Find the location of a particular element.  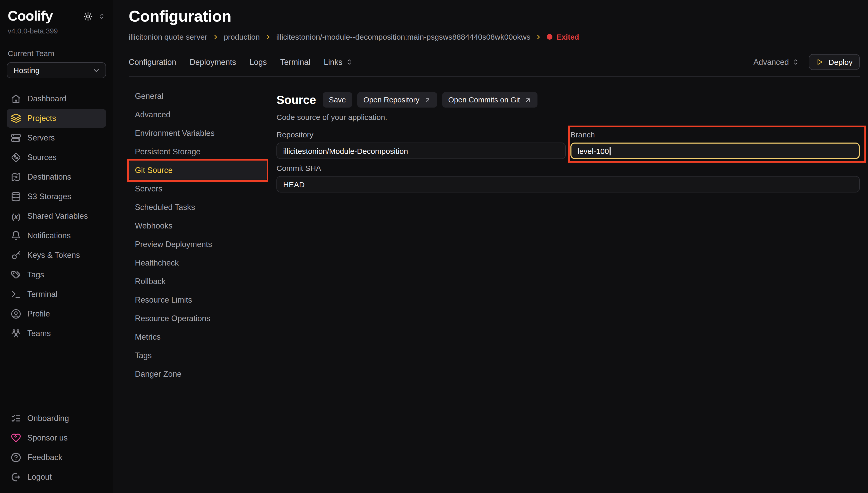

subnav-item-persistent-storage: Persistent Storage is located at coordinates (198, 152).